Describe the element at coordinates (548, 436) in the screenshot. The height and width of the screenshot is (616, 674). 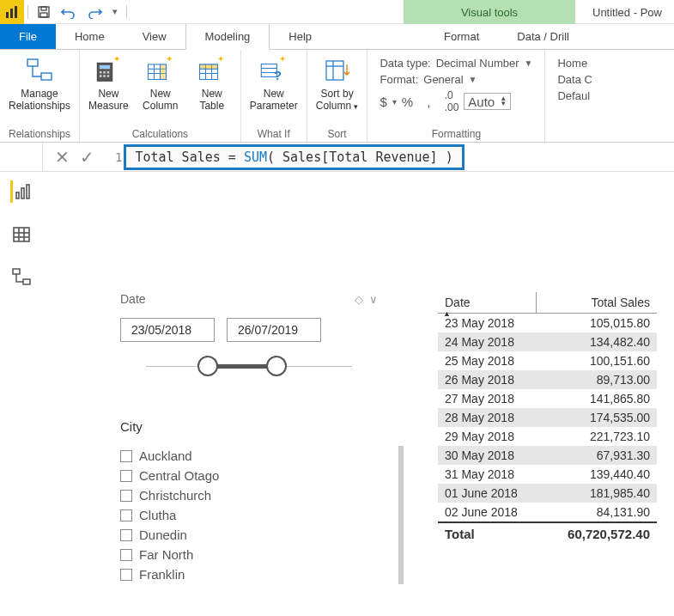
I see `table-row: 29 May 2018221,723.10` at that location.